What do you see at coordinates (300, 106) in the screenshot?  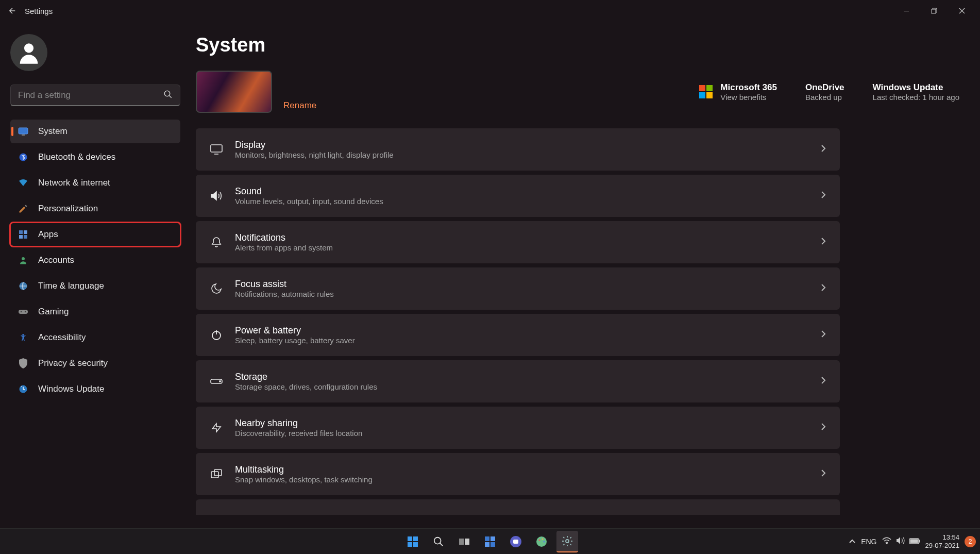 I see `rename-link: Rename` at bounding box center [300, 106].